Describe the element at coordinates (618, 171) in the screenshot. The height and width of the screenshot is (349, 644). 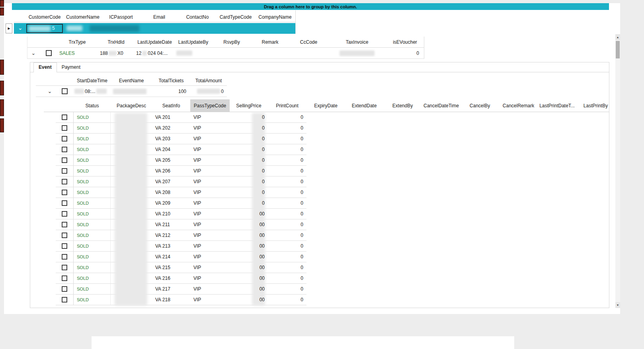
I see `vertical-scrollbar: ▲ ▼` at that location.